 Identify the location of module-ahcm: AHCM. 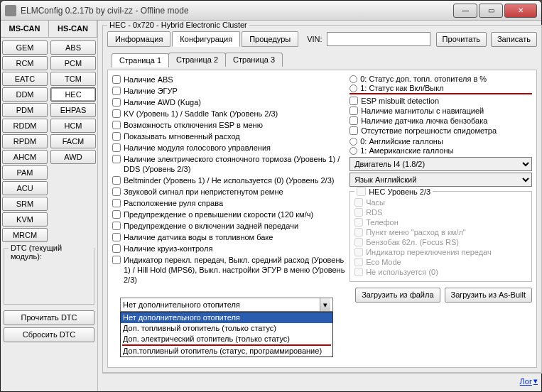
(25, 157).